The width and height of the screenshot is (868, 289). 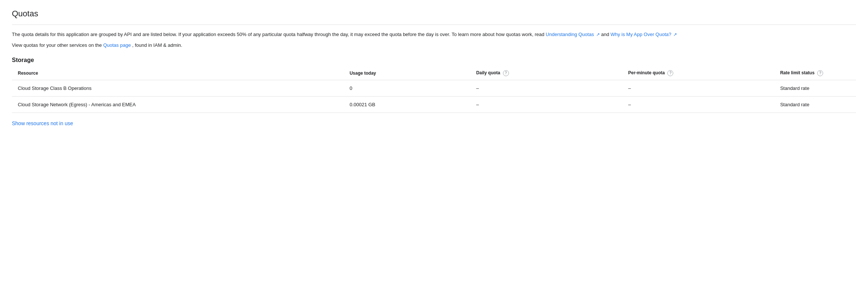 What do you see at coordinates (704, 74) in the screenshot?
I see `col-header-perminute-quota: Per-minute quota ?` at bounding box center [704, 74].